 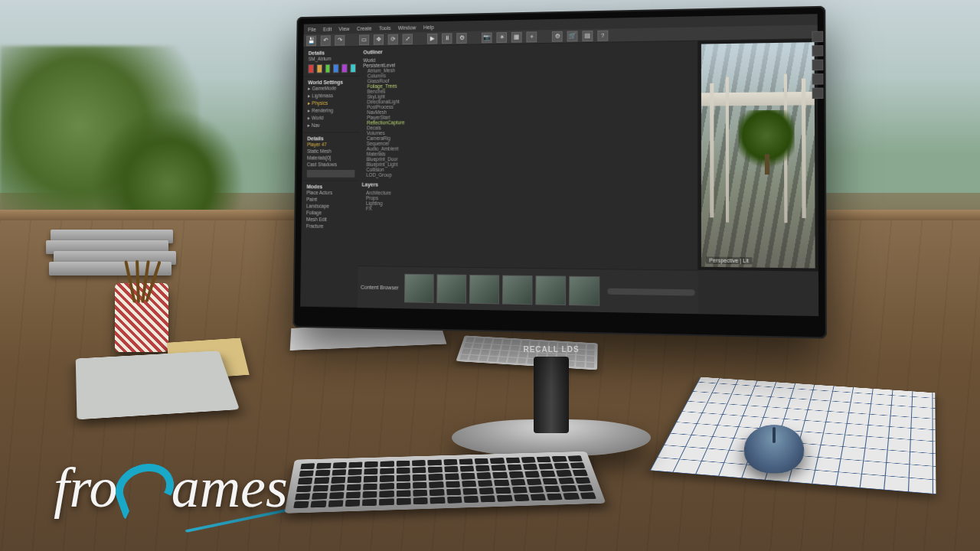 I want to click on scale-icon: ⤢, so click(x=407, y=39).